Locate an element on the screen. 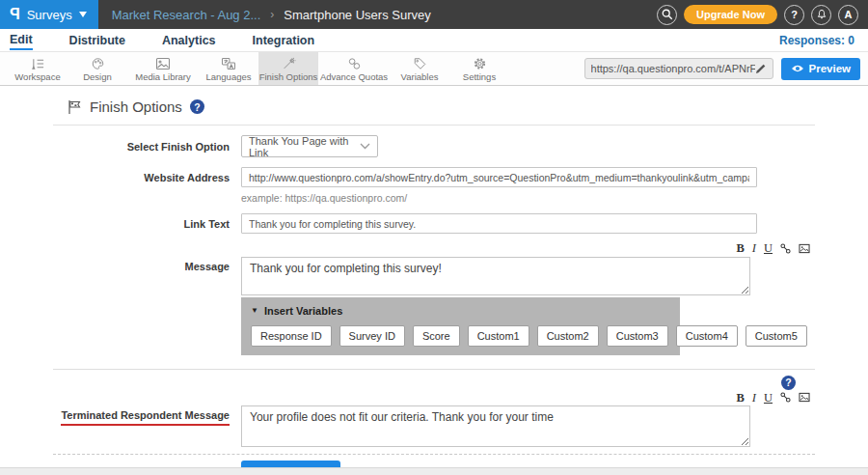 The image size is (868, 475). tab-distribute: Distribute is located at coordinates (97, 41).